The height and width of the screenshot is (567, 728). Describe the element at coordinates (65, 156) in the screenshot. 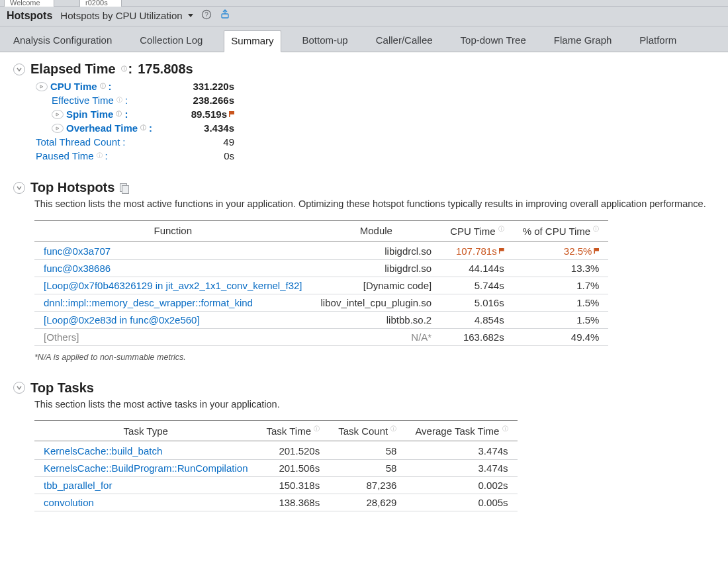

I see `metric-label: Paused Time` at that location.